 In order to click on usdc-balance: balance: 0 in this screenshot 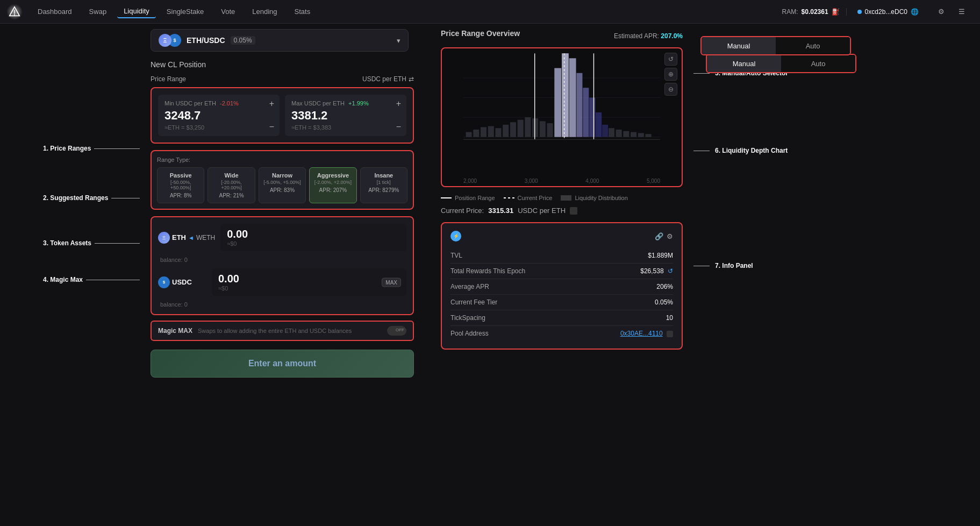, I will do `click(282, 304)`.